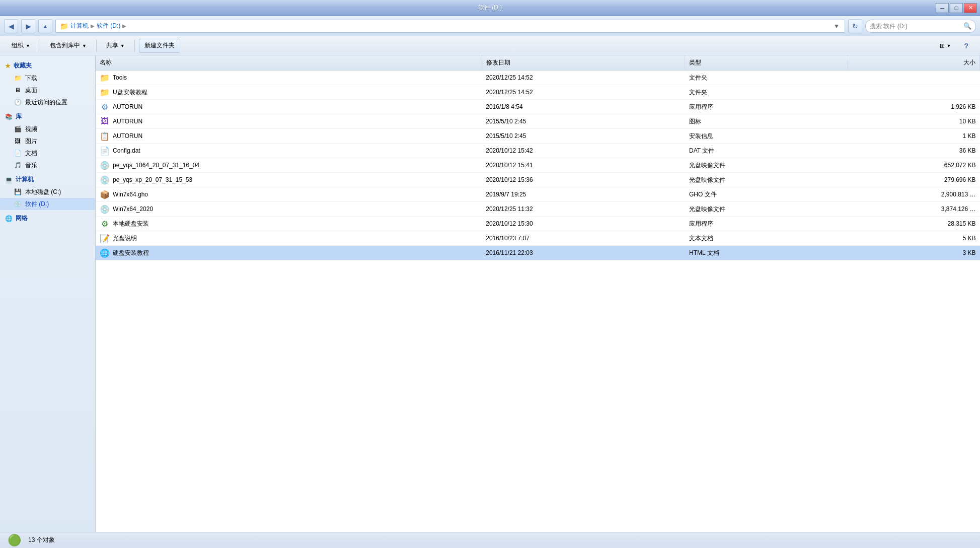 This screenshot has width=980, height=548. What do you see at coordinates (289, 180) in the screenshot?
I see `file-name-cell-8: 💿 pe_yqs_xp_20_07_31_15_53` at bounding box center [289, 180].